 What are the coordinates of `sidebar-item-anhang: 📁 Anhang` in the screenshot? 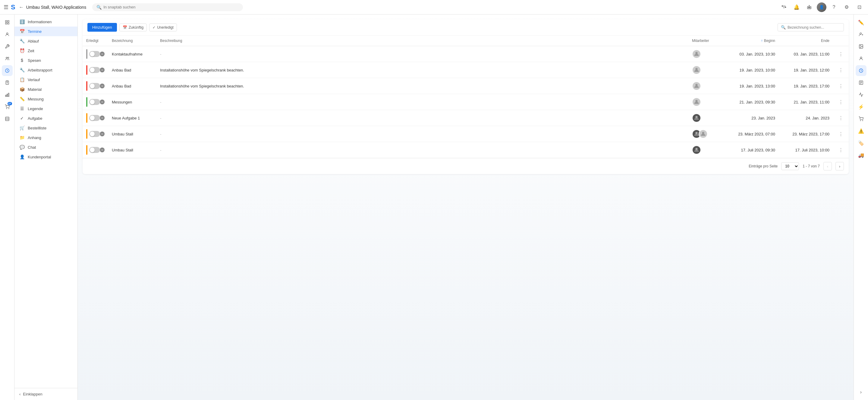 It's located at (46, 138).